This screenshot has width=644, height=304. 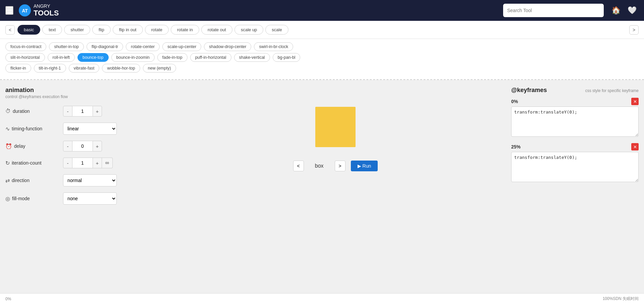 What do you see at coordinates (52, 30) in the screenshot?
I see `tab-text: text` at bounding box center [52, 30].